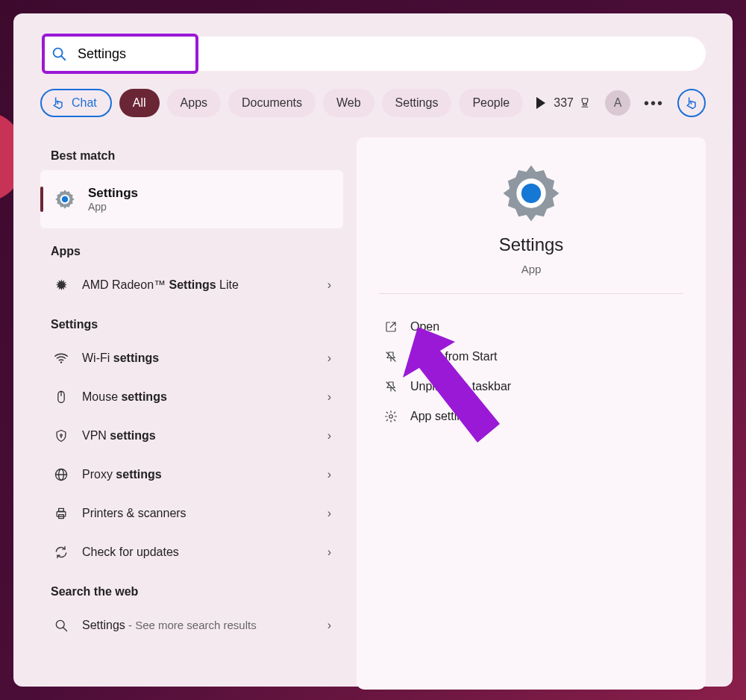 The image size is (746, 700). What do you see at coordinates (653, 103) in the screenshot?
I see `more-options-icon: •••` at bounding box center [653, 103].